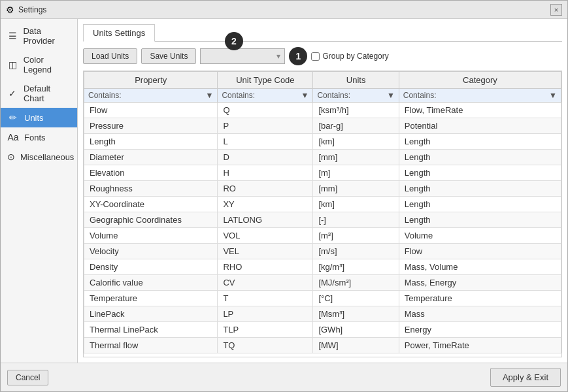 The height and width of the screenshot is (392, 568). Describe the element at coordinates (265, 189) in the screenshot. I see `cell-unit-type-code: RO` at that location.